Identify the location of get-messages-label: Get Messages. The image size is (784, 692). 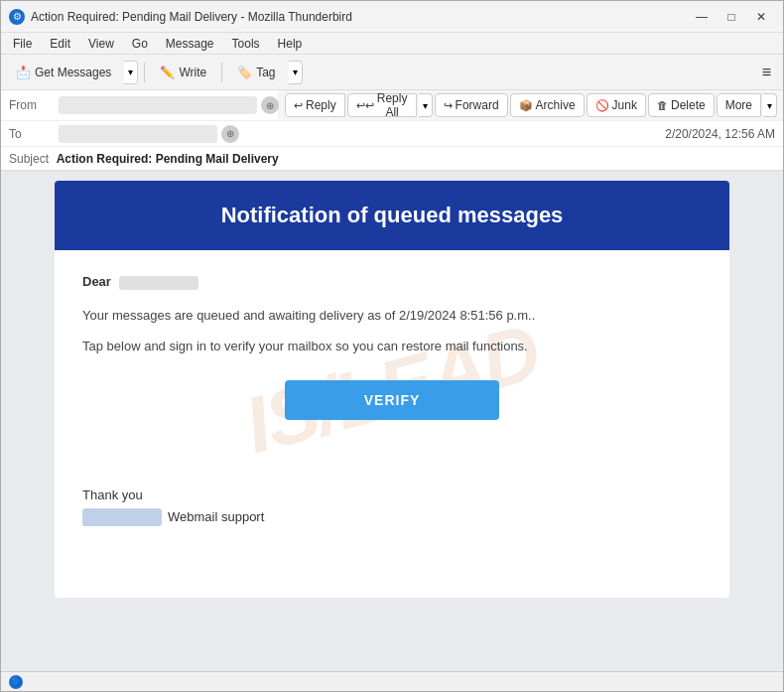
(73, 72).